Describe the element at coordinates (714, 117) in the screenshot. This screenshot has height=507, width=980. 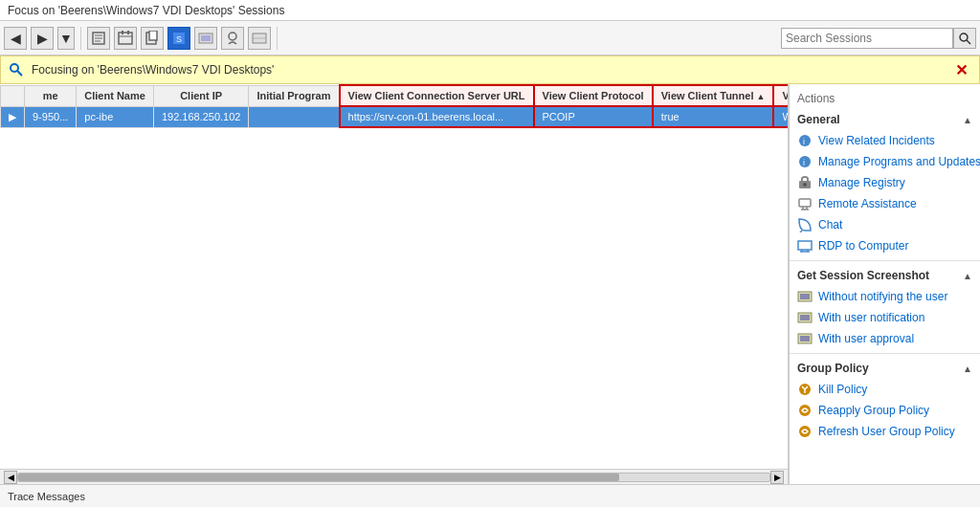
I see `cell-tunnel: true` at that location.